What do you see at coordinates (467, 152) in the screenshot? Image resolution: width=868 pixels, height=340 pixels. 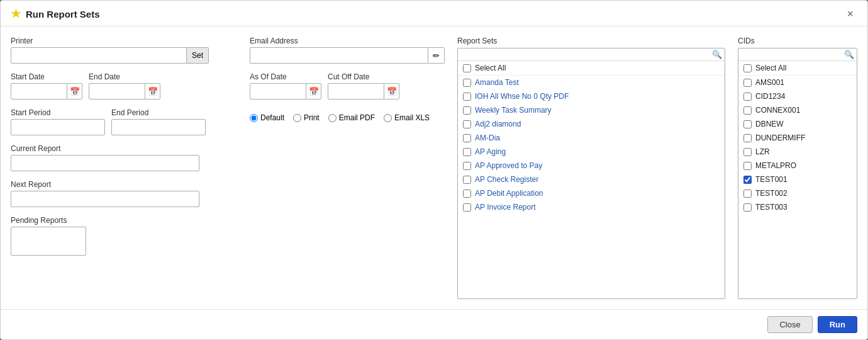 I see `report-sets-checkbox-ap-aging` at bounding box center [467, 152].